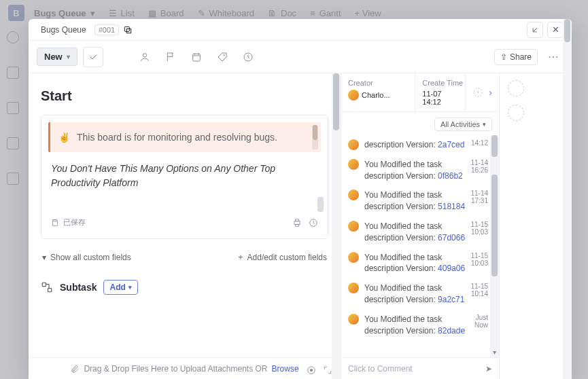 The height and width of the screenshot is (379, 588). What do you see at coordinates (415, 145) in the screenshot?
I see `activity-text: description Version: 2a7ced` at bounding box center [415, 145].